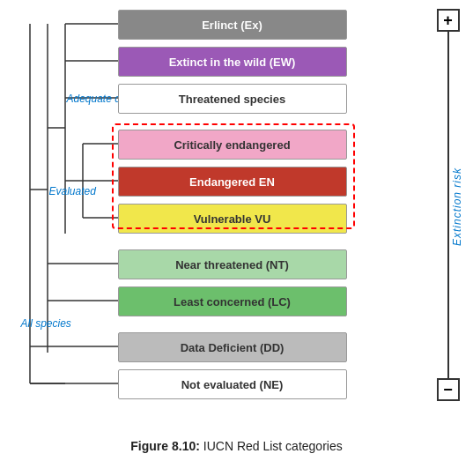 The width and height of the screenshot is (473, 476). Describe the element at coordinates (233, 25) in the screenshot. I see `extinct-box: Erlinct (Ex)` at that location.